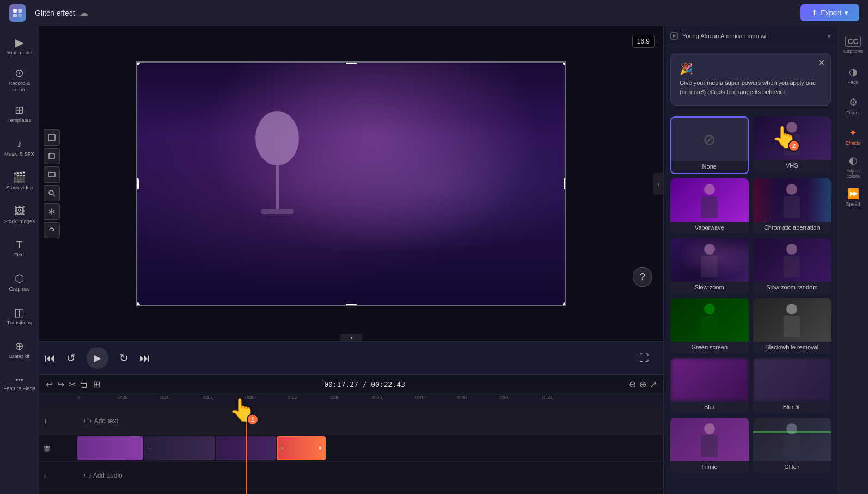 Image resolution: width=868 pixels, height=494 pixels. Describe the element at coordinates (710, 266) in the screenshot. I see `effect-slow-zoom: Slow zoom` at that location.